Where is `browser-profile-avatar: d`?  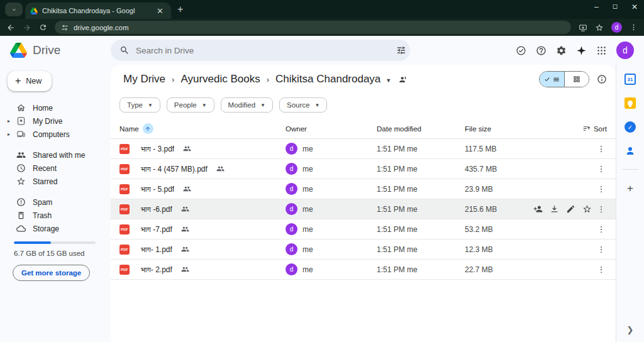
browser-profile-avatar: d is located at coordinates (616, 28).